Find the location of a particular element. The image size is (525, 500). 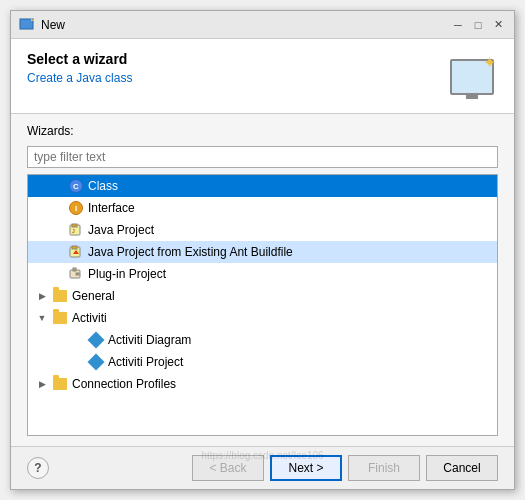

activiti-label: Activiti is located at coordinates (90, 318).